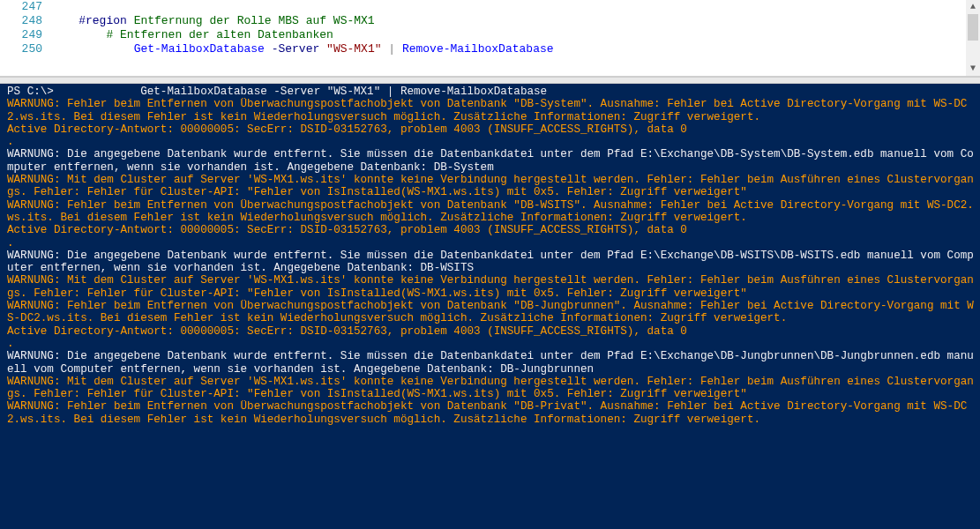  What do you see at coordinates (192, 35) in the screenshot?
I see `code-token: # Entfernen der alten Datenbanken` at bounding box center [192, 35].